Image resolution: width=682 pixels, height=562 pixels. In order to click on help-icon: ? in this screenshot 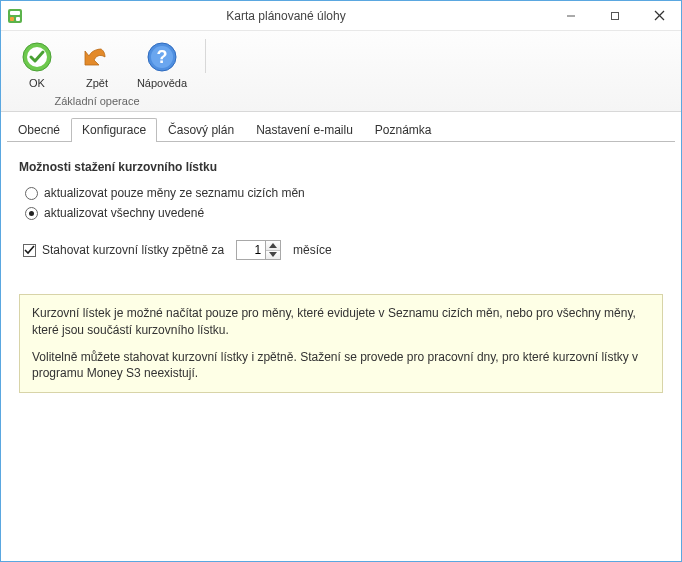, I will do `click(162, 57)`.